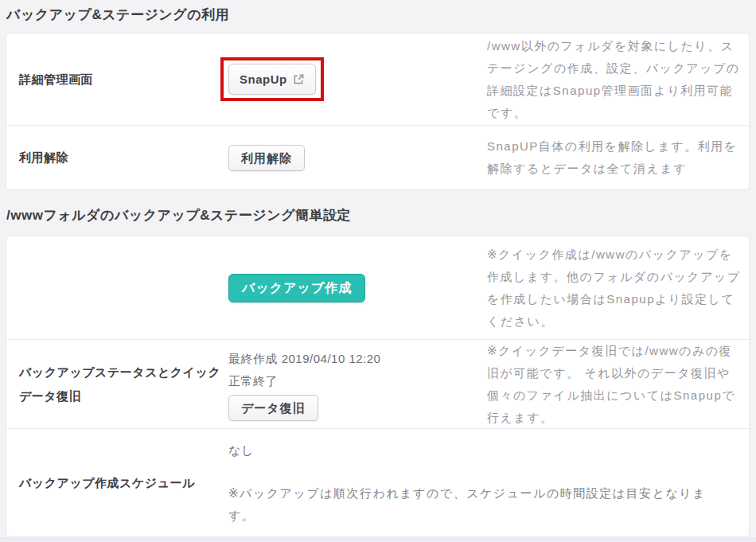 The image size is (756, 542). What do you see at coordinates (618, 384) in the screenshot?
I see `row-description-backup-status: ※クイックデータ復旧では/wwwのみの復旧が可能です。 それ以外のデータ復旧や個…` at bounding box center [618, 384].